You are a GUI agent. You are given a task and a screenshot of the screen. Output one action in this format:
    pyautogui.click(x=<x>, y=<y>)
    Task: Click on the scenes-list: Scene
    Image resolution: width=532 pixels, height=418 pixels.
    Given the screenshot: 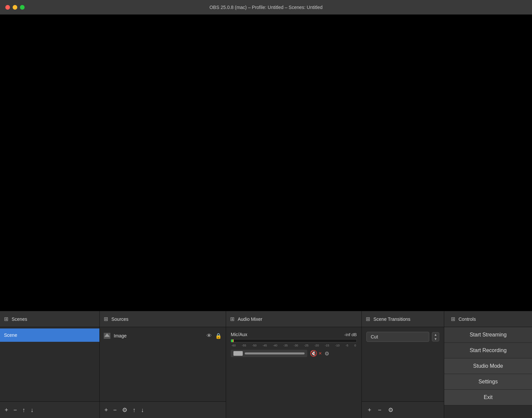 What is the action you would take?
    pyautogui.click(x=50, y=364)
    